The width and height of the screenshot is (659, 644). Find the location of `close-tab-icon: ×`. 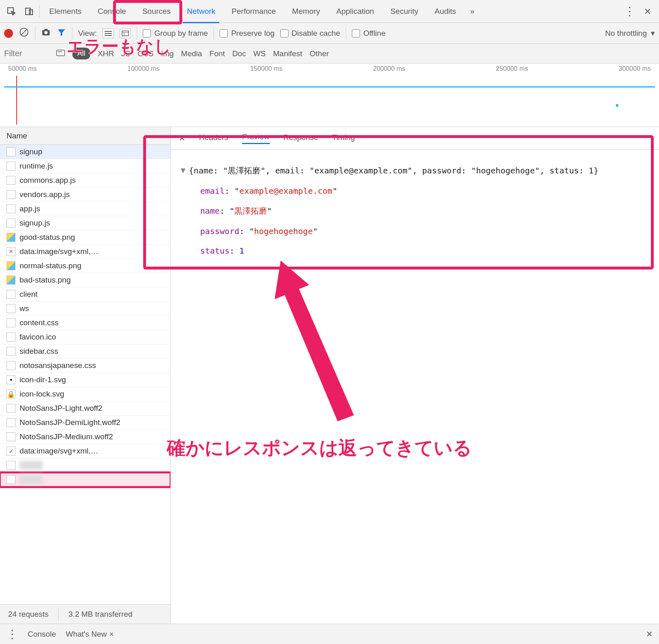

close-tab-icon: × is located at coordinates (111, 634).